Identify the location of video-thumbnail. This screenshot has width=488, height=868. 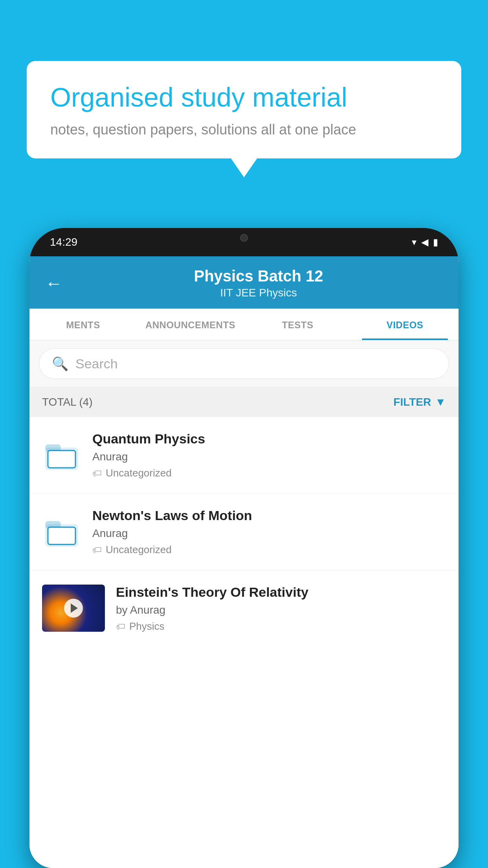
(73, 608).